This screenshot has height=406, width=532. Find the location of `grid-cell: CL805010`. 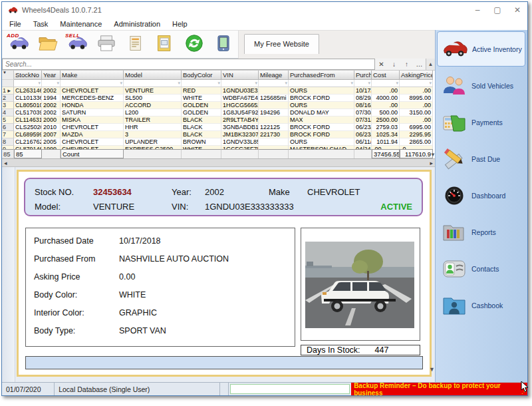

grid-cell: CL805010 is located at coordinates (28, 105).